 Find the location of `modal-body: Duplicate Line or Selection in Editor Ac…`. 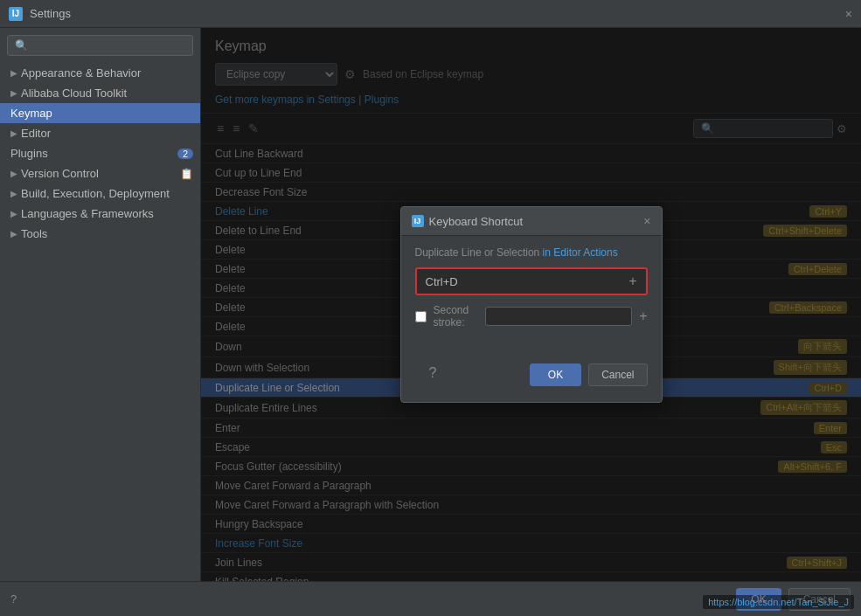

modal-body: Duplicate Line or Selection in Editor Ac… is located at coordinates (531, 294).